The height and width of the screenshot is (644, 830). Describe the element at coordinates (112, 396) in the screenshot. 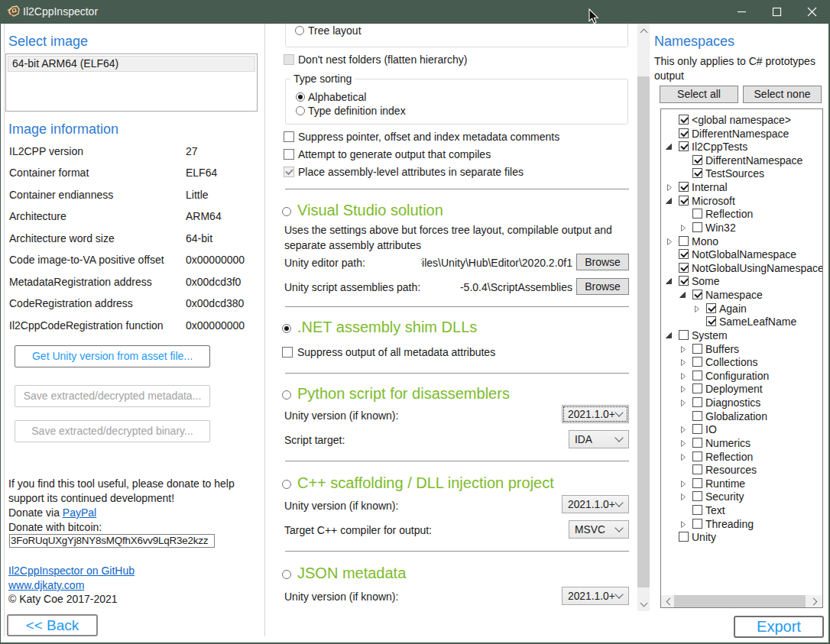

I see `save-metadata-button: Save extracted/decrypted metadata...` at that location.